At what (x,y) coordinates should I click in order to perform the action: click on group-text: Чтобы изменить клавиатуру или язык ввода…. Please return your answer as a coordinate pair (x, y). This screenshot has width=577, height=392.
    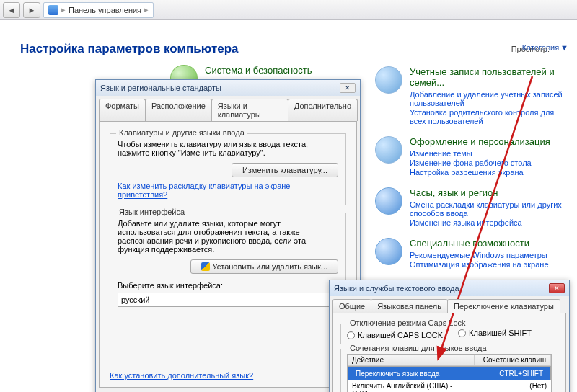
    Looking at the image, I should click on (228, 148).